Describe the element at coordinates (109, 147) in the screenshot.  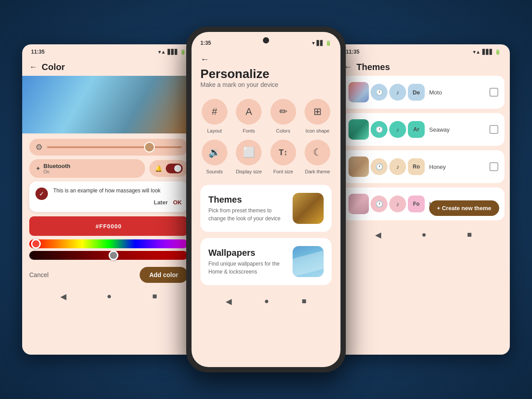
I see `brightness-row: ⚙` at that location.